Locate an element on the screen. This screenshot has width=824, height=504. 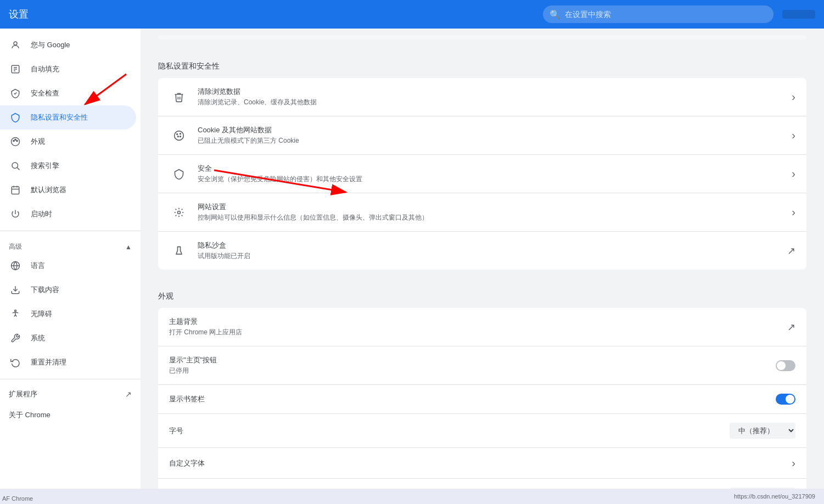
sidebar-label-privacy: 隐私设置和安全性 is located at coordinates (59, 117).